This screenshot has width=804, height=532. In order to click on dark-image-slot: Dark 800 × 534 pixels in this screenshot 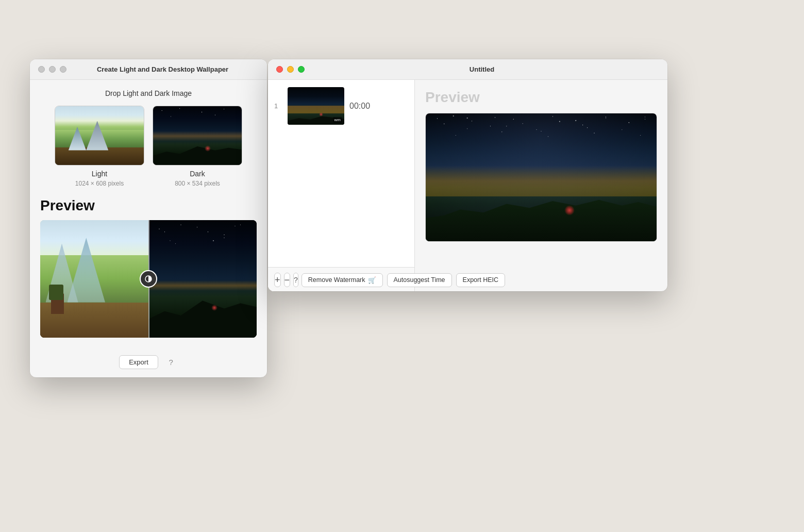, I will do `click(197, 146)`.